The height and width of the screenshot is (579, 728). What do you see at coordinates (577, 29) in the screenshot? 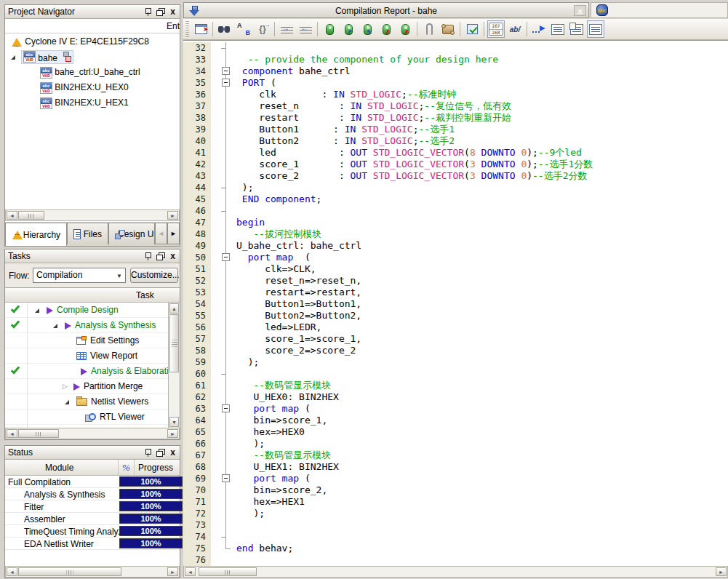
I see `outline-page-view-icon` at bounding box center [577, 29].